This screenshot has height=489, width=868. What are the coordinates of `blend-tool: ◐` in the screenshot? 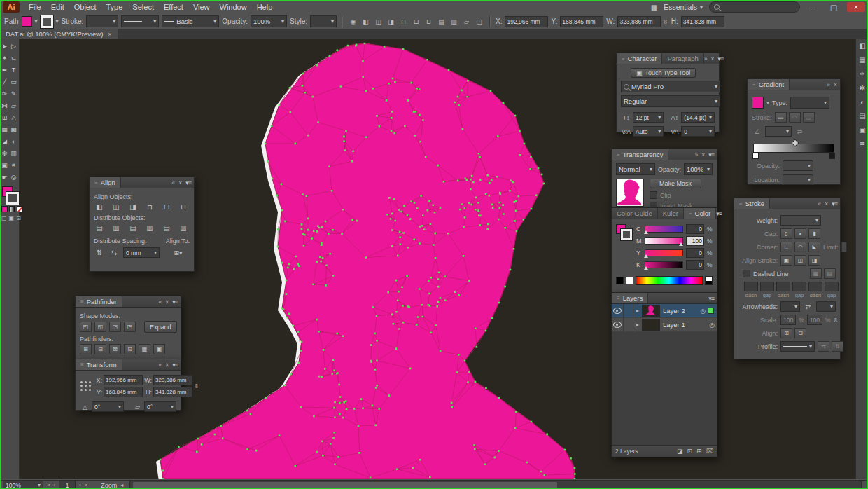 It's located at (14, 142).